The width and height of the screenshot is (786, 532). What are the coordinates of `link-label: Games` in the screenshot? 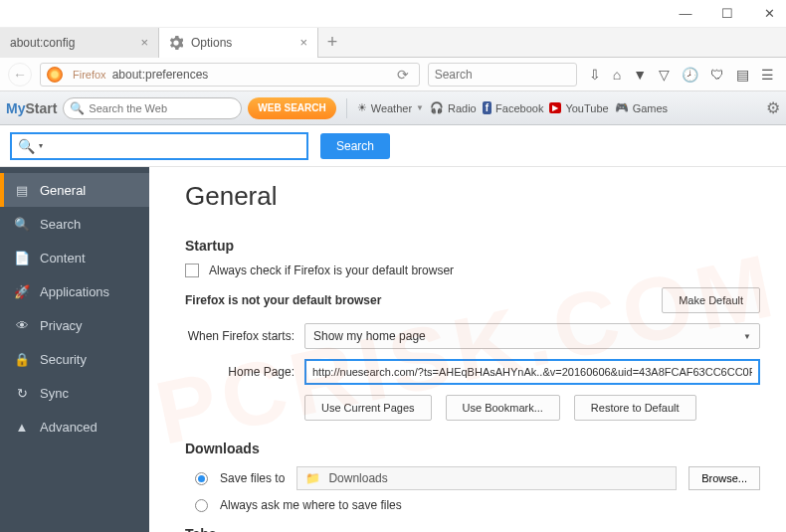 It's located at (651, 108).